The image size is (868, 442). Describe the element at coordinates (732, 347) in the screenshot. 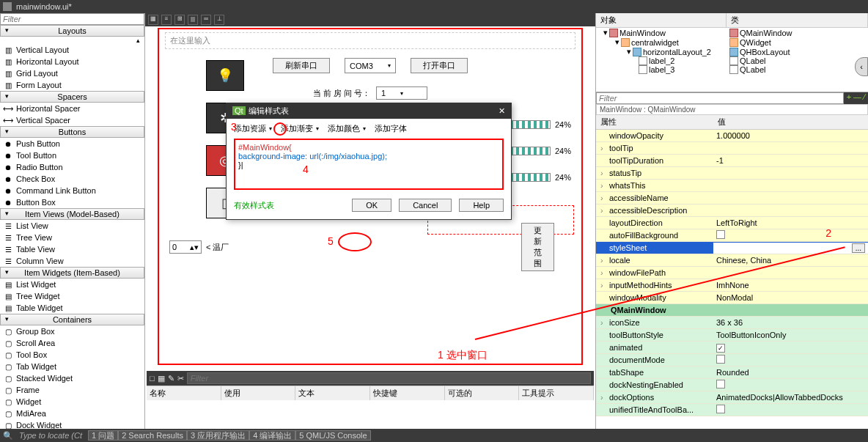

I see `property-row-animated: animated✓` at that location.